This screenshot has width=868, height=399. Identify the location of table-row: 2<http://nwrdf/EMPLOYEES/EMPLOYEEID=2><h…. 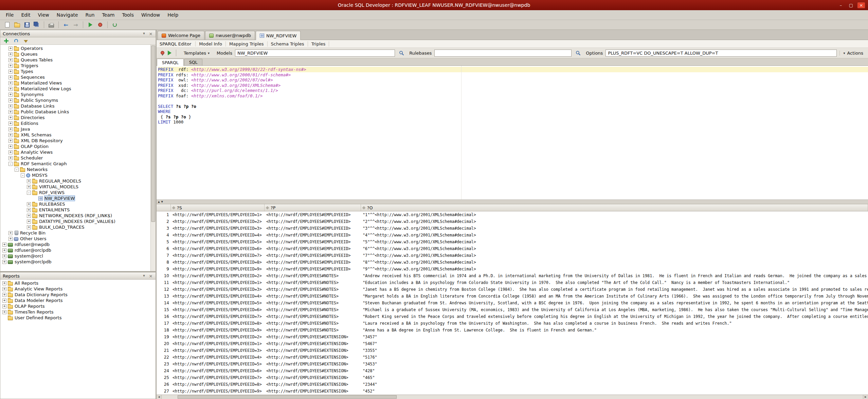
(512, 222).